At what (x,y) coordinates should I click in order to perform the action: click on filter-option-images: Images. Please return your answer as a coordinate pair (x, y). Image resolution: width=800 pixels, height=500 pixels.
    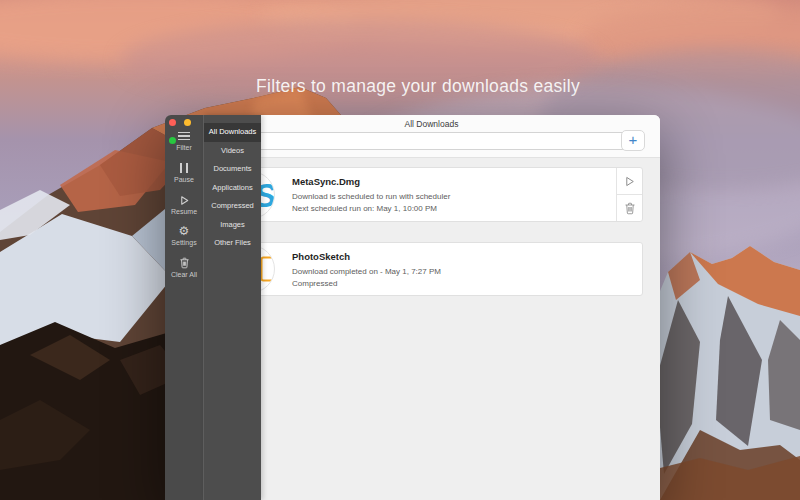
    Looking at the image, I should click on (232, 226).